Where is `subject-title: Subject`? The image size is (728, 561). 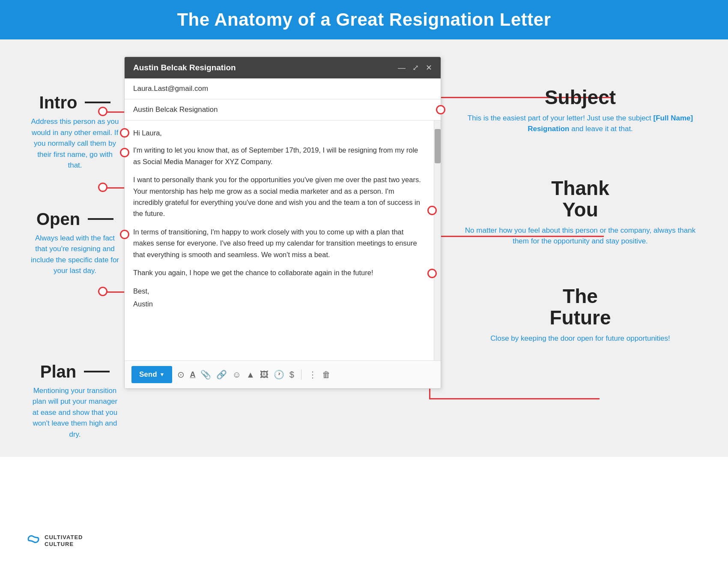
subject-title: Subject is located at coordinates (580, 98).